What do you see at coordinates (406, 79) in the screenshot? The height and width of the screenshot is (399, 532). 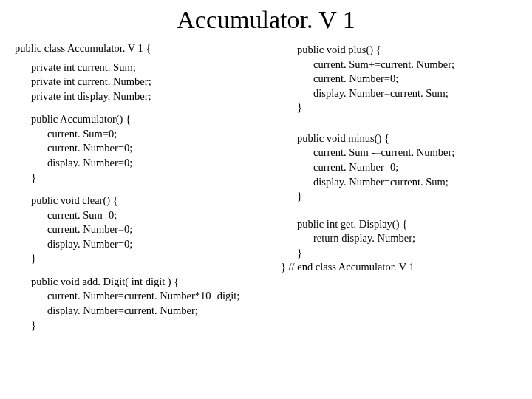 I see `plus-block: public void plus() { current. Sum+=curre…` at bounding box center [406, 79].